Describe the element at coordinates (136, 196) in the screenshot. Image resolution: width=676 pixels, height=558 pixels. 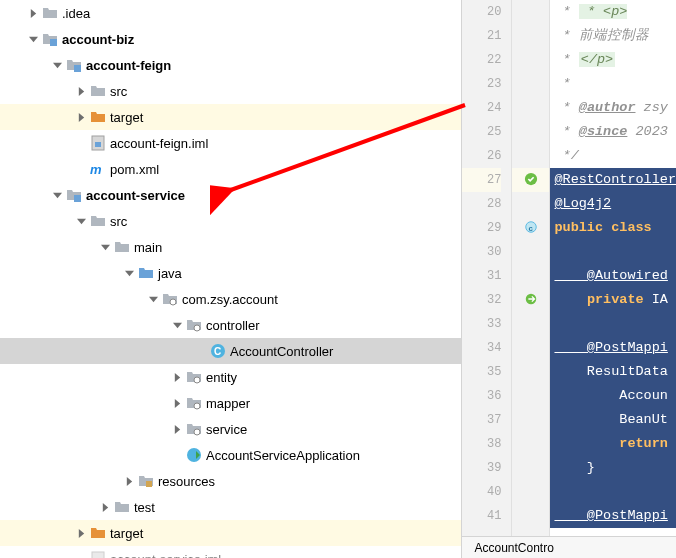
I see `tree-label: account-service` at that location.